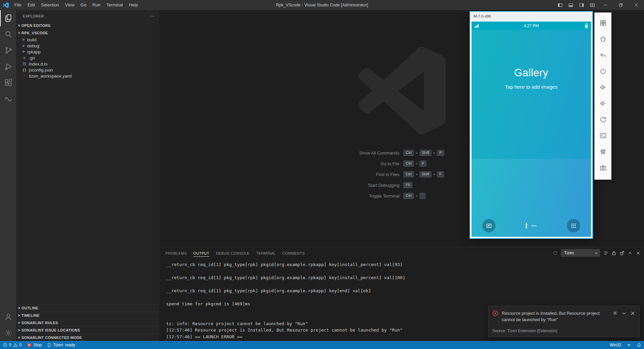 The width and height of the screenshot is (644, 349). Describe the element at coordinates (8, 99) in the screenshot. I see `sonarlint-icon` at that location.